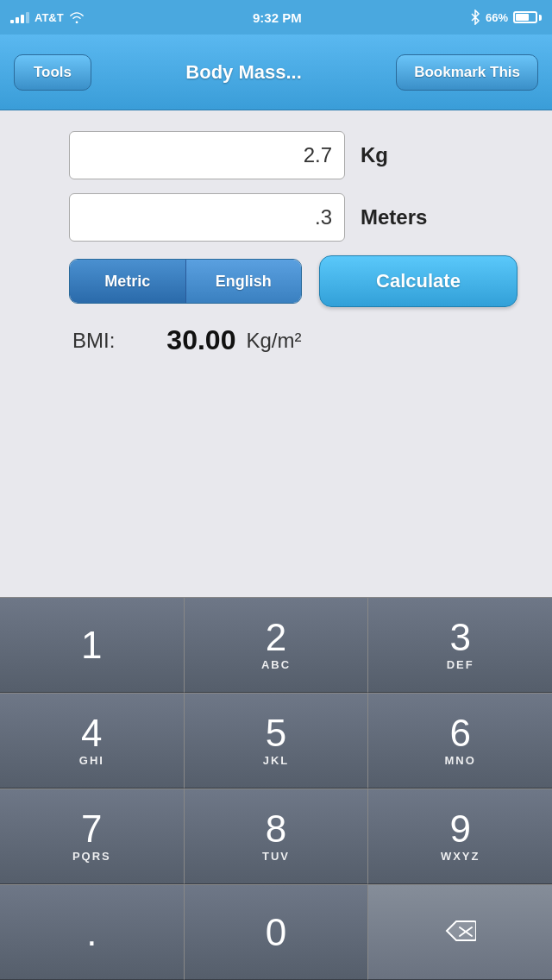  I want to click on tools-button: Tools, so click(53, 72).